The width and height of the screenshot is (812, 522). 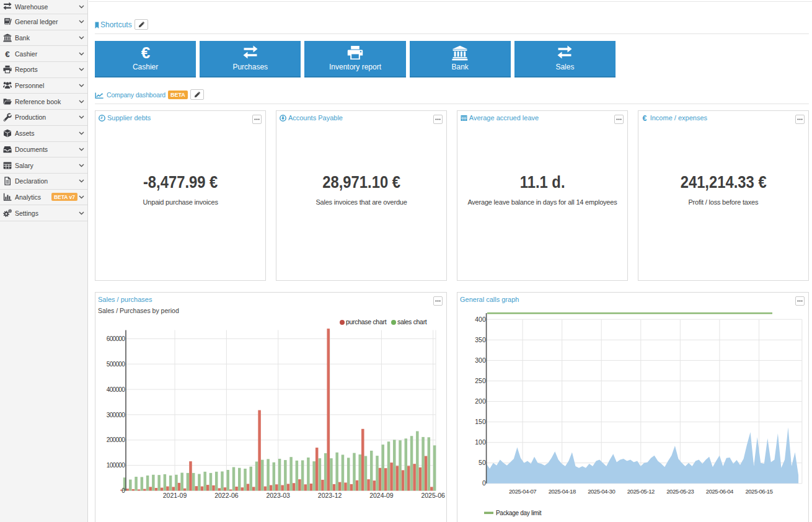 I want to click on svg-text: 2024-09, so click(x=382, y=495).